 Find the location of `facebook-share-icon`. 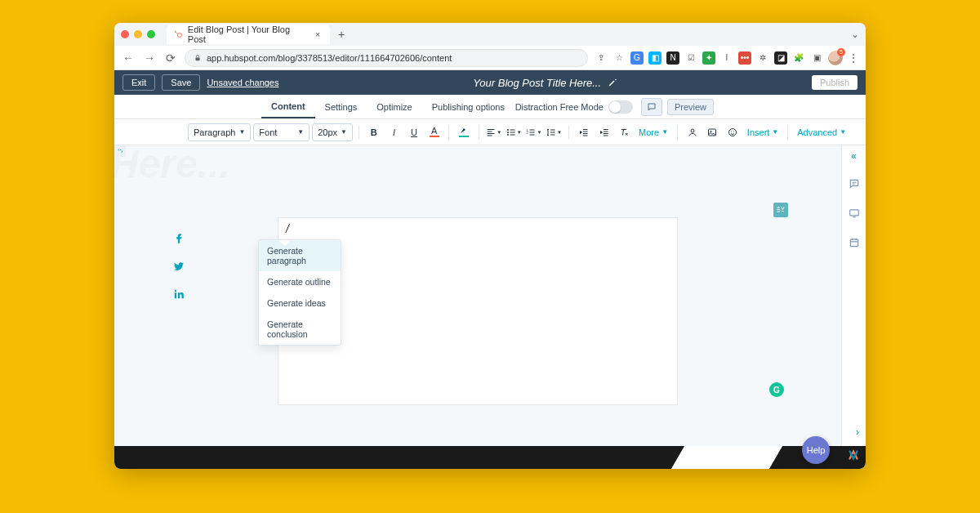

facebook-share-icon is located at coordinates (179, 239).